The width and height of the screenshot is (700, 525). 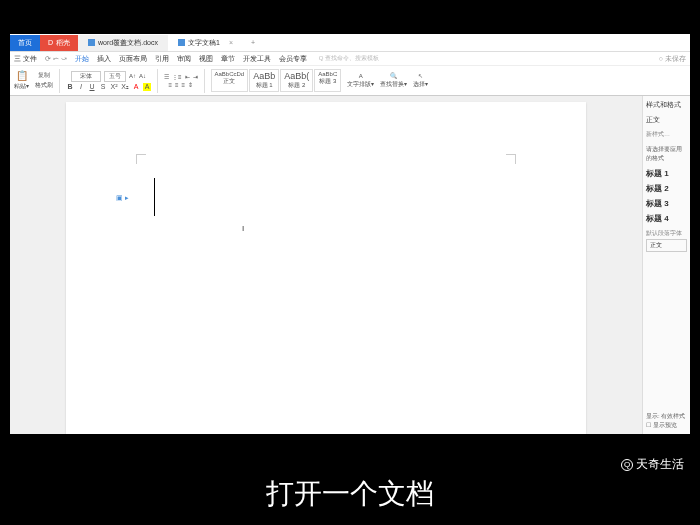 I want to click on style-h1: AaBb标题 1, so click(x=264, y=80).